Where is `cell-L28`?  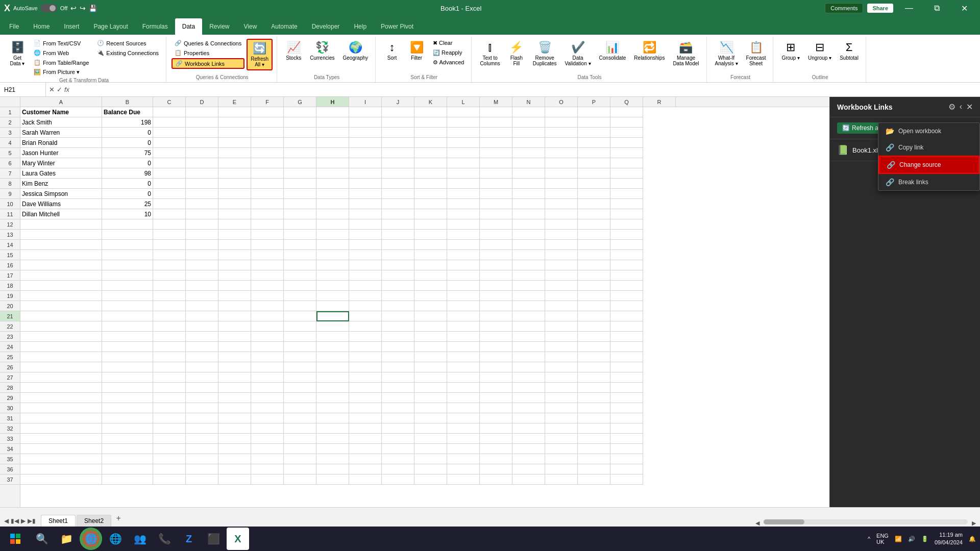
cell-L28 is located at coordinates (463, 388).